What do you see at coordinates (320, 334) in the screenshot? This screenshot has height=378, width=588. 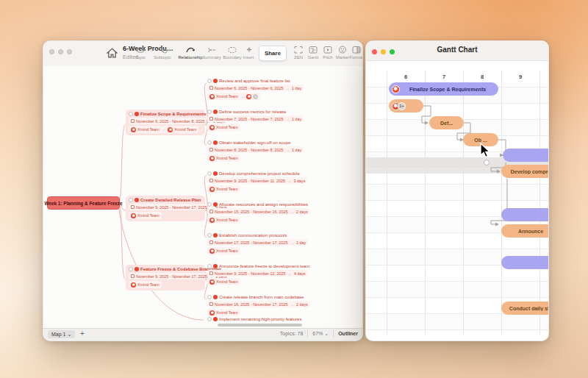 I see `zoom-level: 67% ⌄` at bounding box center [320, 334].